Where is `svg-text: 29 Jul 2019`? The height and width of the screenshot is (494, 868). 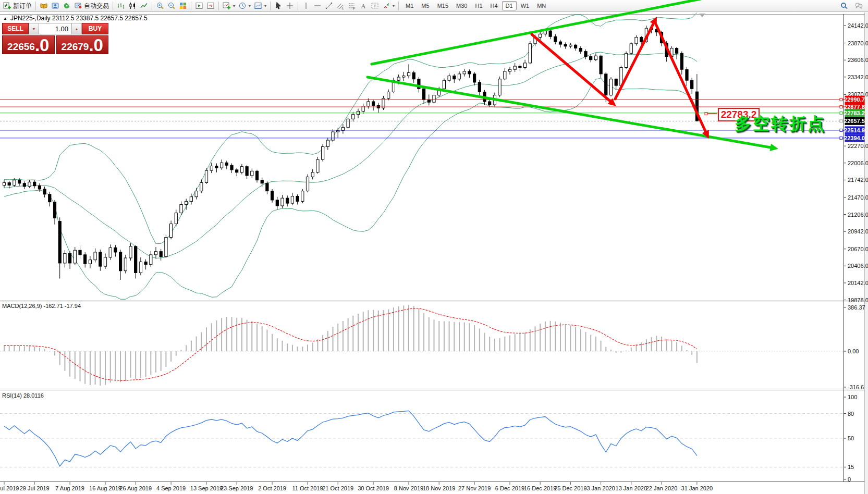 svg-text: 29 Jul 2019 is located at coordinates (34, 488).